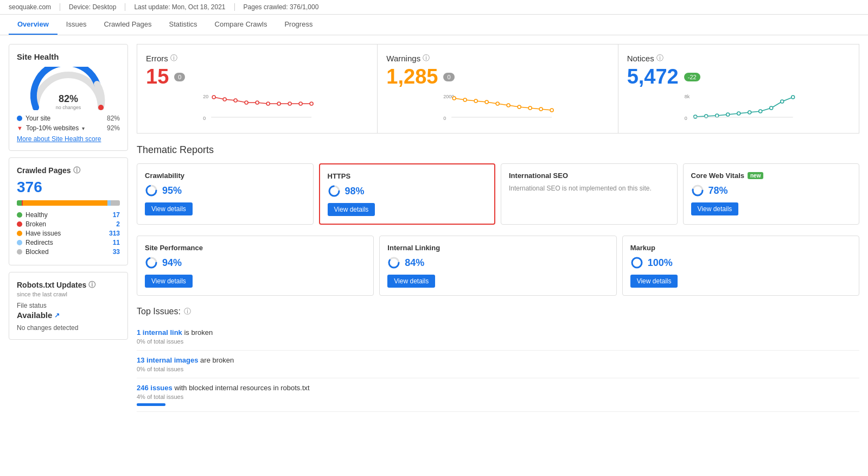 The image size is (868, 476). What do you see at coordinates (497, 58) in the screenshot?
I see `warnings-label: Warnings ⓘ` at bounding box center [497, 58].